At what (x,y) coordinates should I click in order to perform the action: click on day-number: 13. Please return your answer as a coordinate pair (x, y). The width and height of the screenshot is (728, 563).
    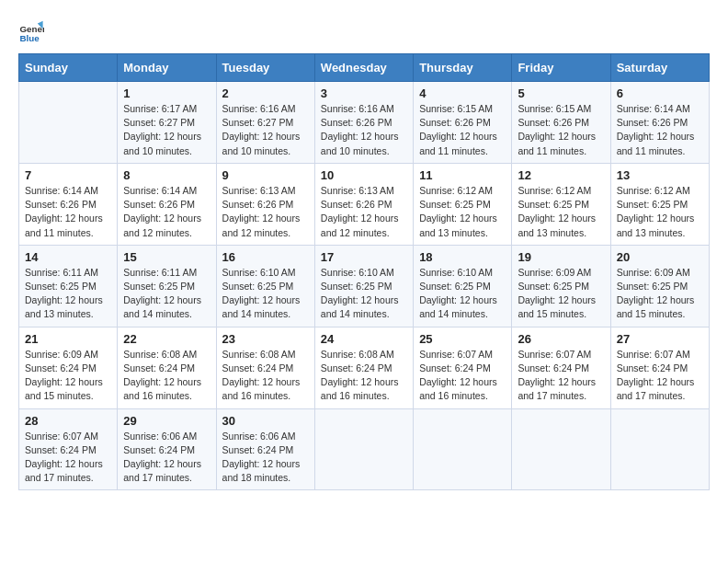
    Looking at the image, I should click on (660, 175).